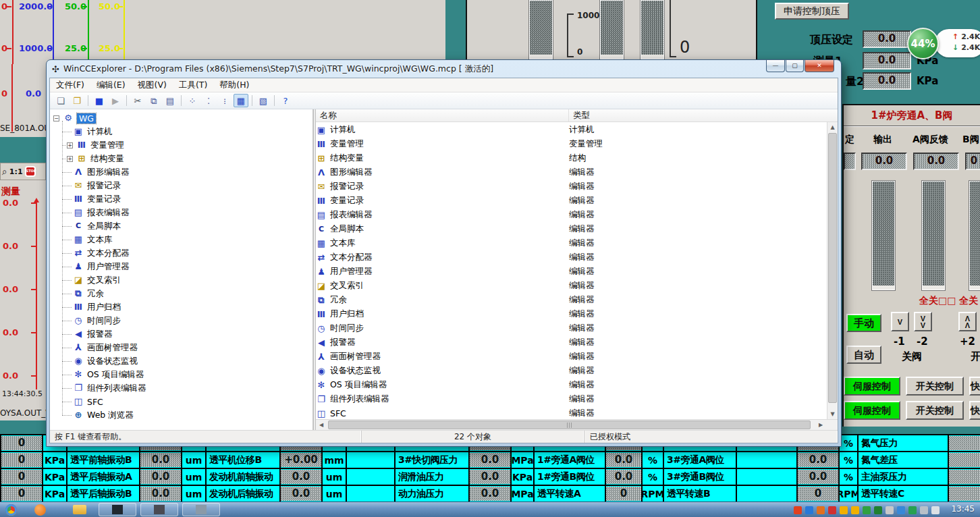 Image resolution: width=980 pixels, height=517 pixels. Describe the element at coordinates (872, 386) in the screenshot. I see `servo-control-button-1: 伺服控制` at that location.